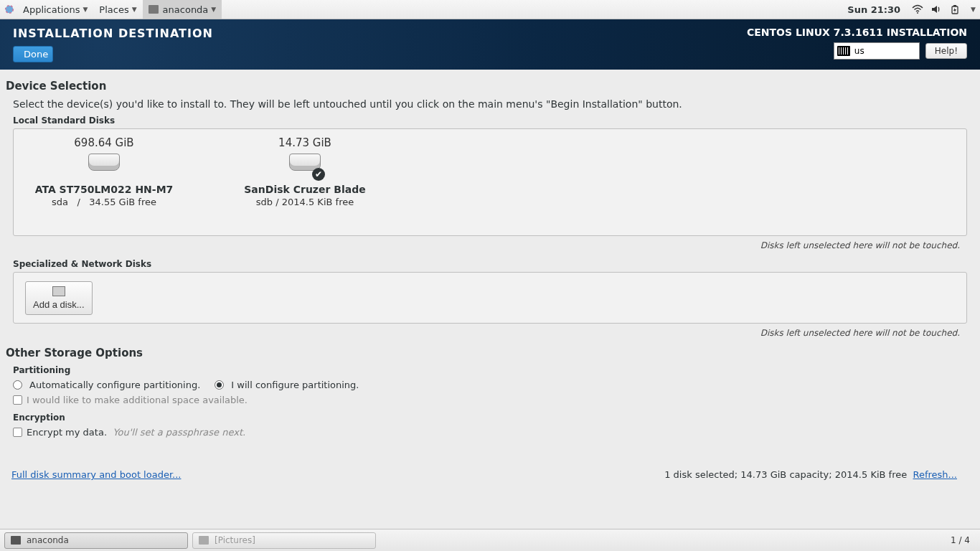 This screenshot has width=980, height=551. Describe the element at coordinates (179, 432) in the screenshot. I see `encrypt-hint: You'll set a passphrase next.` at that location.